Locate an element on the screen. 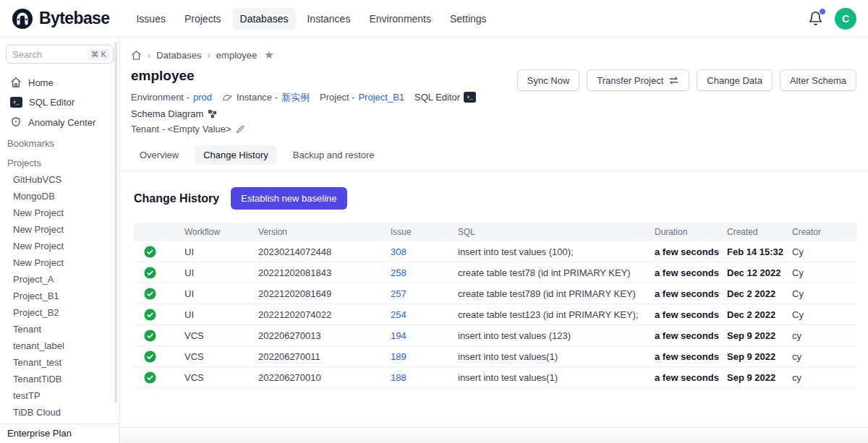 The image size is (868, 443). sidebar-item-home: Home is located at coordinates (59, 82).